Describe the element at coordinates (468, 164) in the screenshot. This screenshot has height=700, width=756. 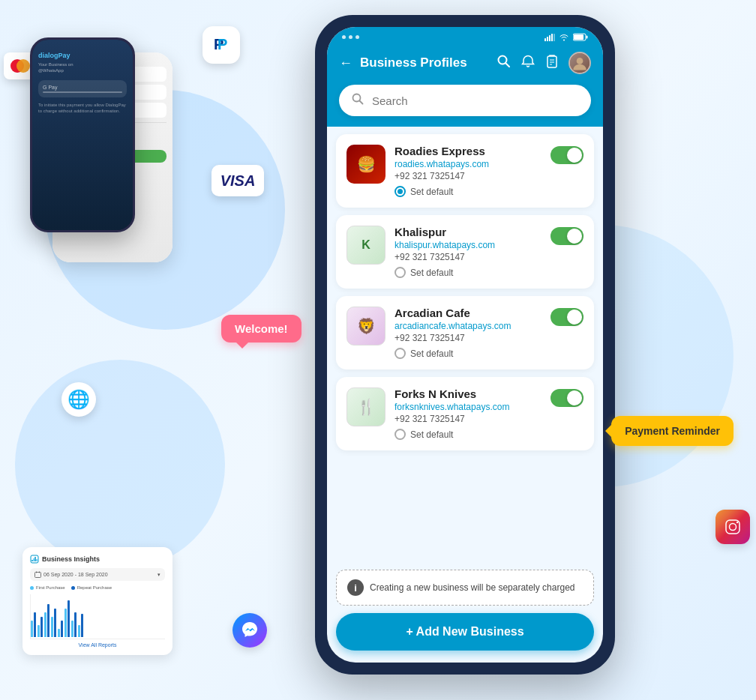
I see `biz-url: roadies.whatapays.com` at that location.